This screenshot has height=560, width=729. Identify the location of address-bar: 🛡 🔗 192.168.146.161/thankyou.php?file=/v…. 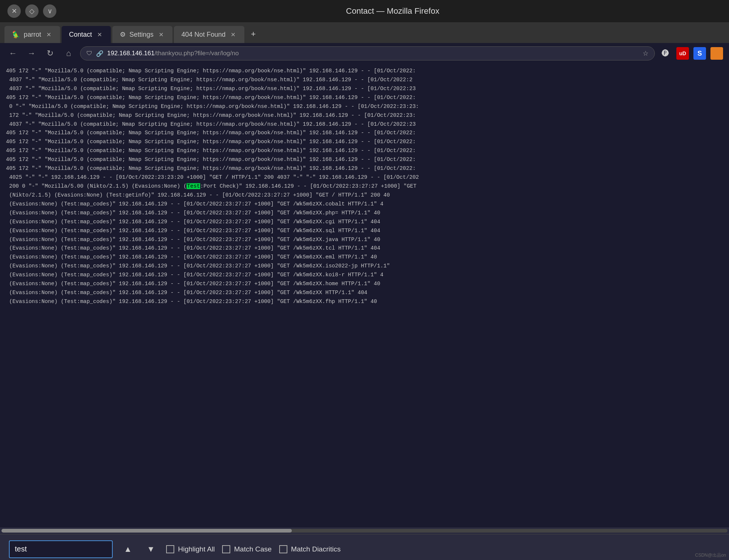
(367, 53).